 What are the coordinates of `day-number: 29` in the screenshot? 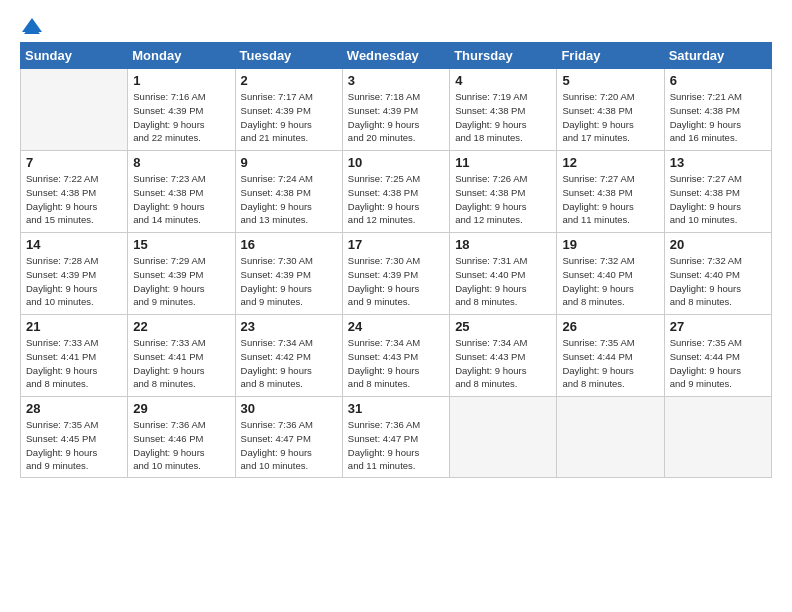 It's located at (181, 408).